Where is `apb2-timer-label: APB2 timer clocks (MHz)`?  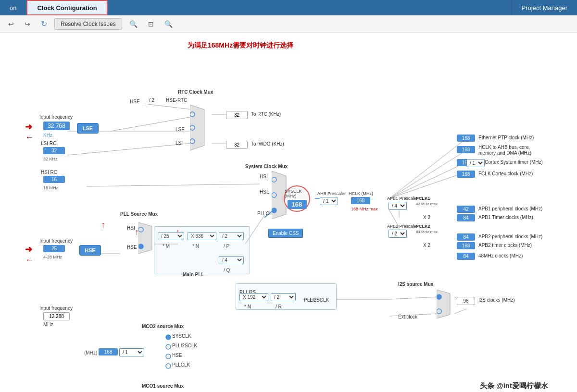
apb2-timer-label: APB2 timer clocks (MHz) is located at coordinates (505, 245).